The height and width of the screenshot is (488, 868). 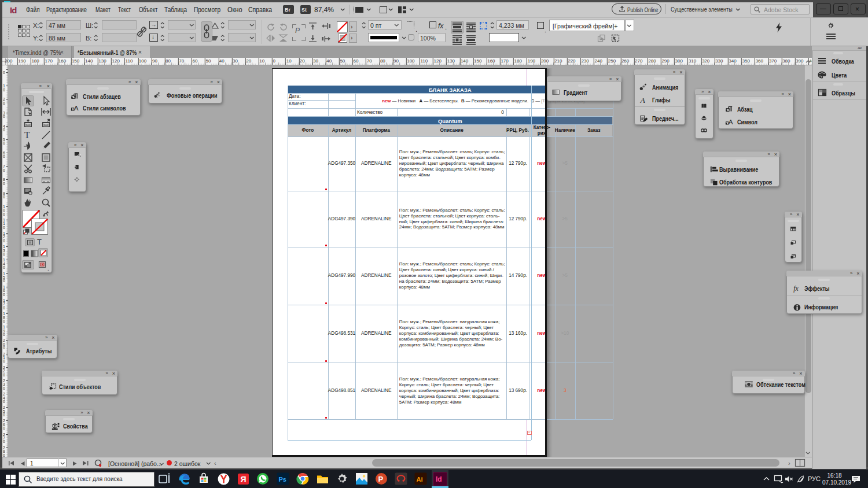 I want to click on svg-text: Ps, so click(x=282, y=479).